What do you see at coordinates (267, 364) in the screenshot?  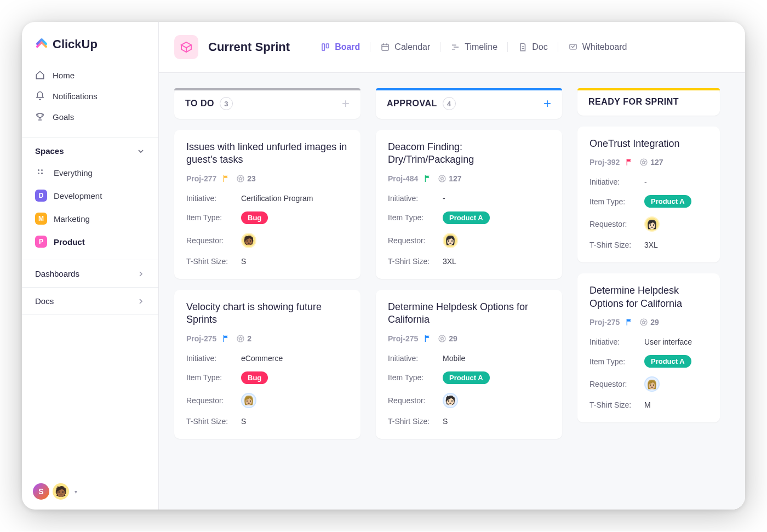 I see `task-card: Velocity chart is showing future Sprints…` at bounding box center [267, 364].